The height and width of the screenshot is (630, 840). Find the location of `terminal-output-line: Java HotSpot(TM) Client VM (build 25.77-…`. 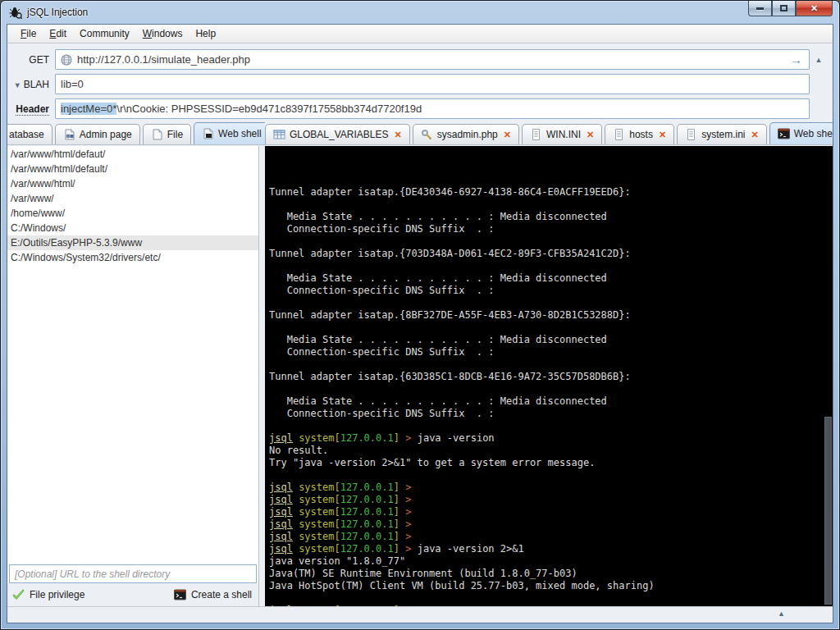

terminal-output-line: Java HotSpot(TM) Client VM (build 25.77-… is located at coordinates (551, 586).